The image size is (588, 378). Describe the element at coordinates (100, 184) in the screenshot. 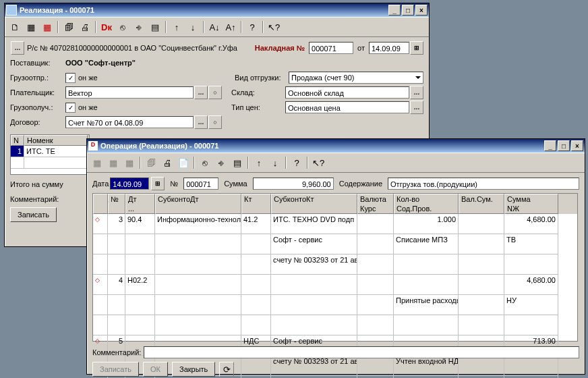

I see `op-date-label: Дата` at that location.